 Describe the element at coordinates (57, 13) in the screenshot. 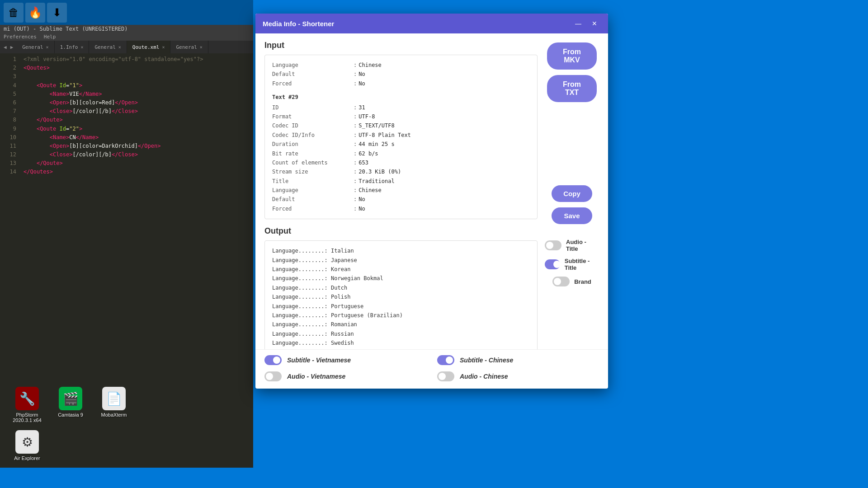

I see `qbittorrent-icon: ⬇` at that location.